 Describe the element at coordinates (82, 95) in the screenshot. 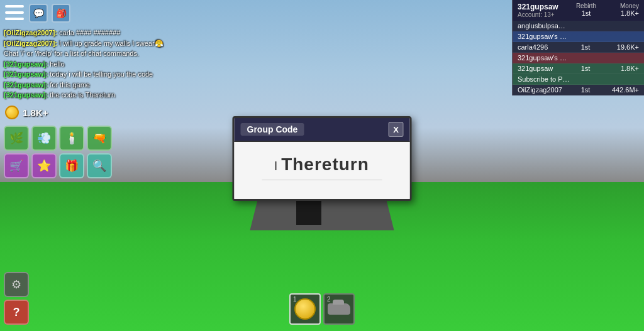

I see `chat-text-7: the code is Thereturn` at that location.